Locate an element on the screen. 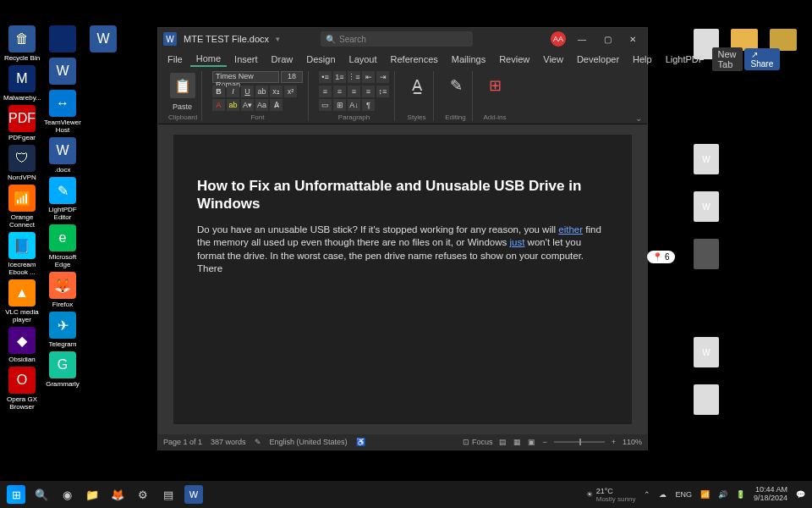  desktop-icon: PDFPDFgear is located at coordinates (22, 124).